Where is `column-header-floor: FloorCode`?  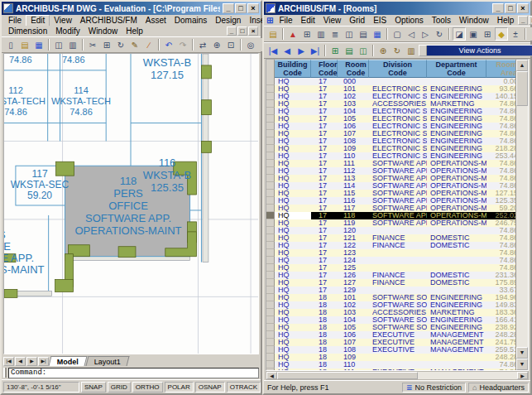
column-header-floor: FloorCode is located at coordinates (324, 69).